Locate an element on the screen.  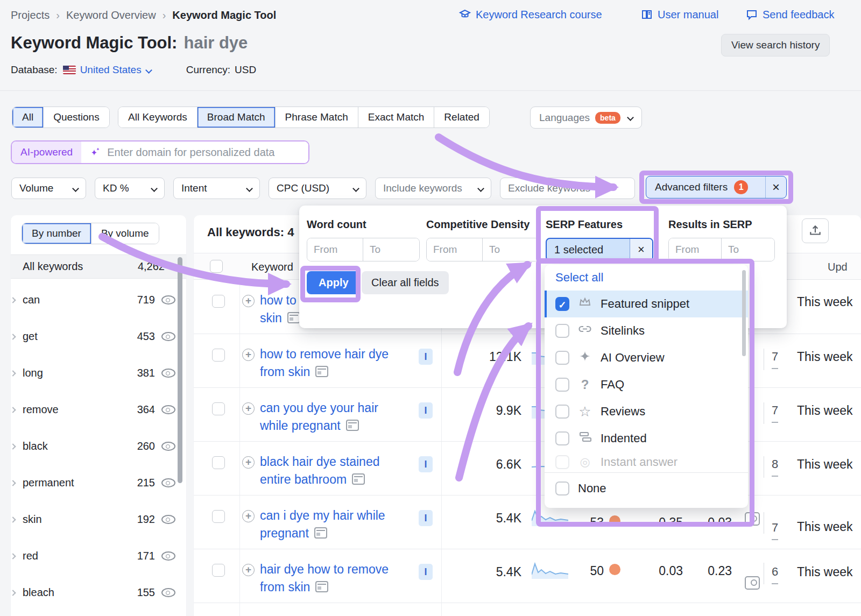
word-count-to-input is located at coordinates (391, 250).